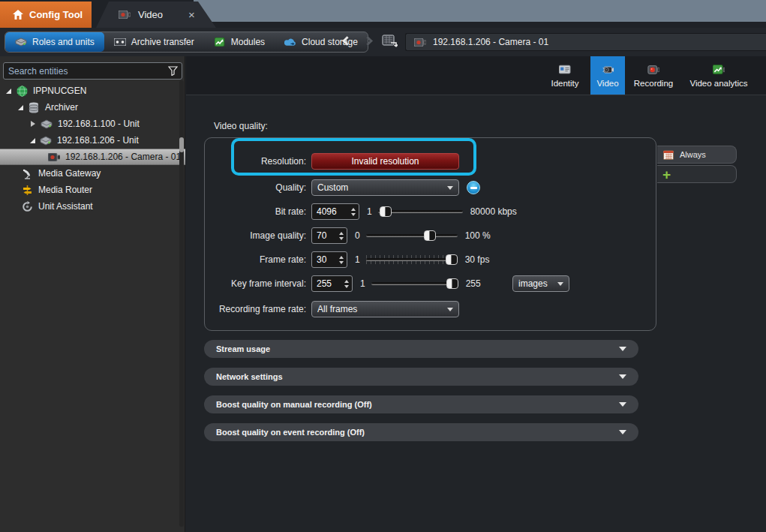 This screenshot has width=766, height=532. Describe the element at coordinates (27, 206) in the screenshot. I see `unit-assistant-icon` at that location.